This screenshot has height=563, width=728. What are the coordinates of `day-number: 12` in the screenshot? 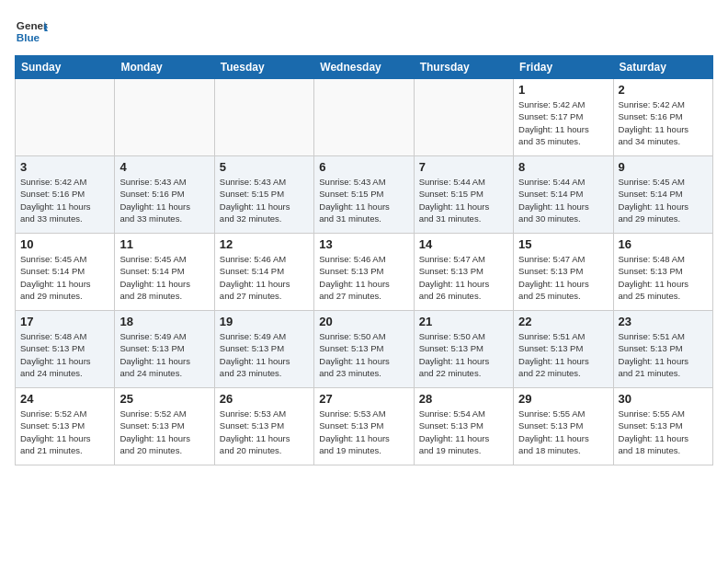 It's located at (265, 245).